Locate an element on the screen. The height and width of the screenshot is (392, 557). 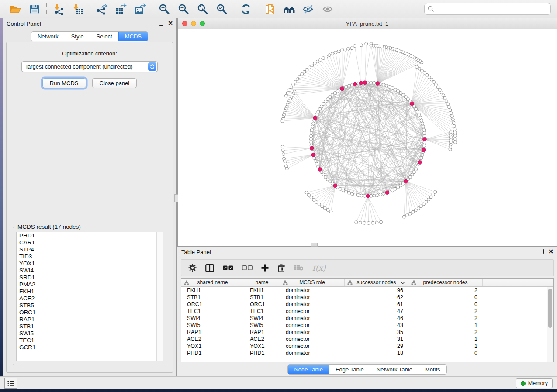
tab-select: Select is located at coordinates (104, 37).